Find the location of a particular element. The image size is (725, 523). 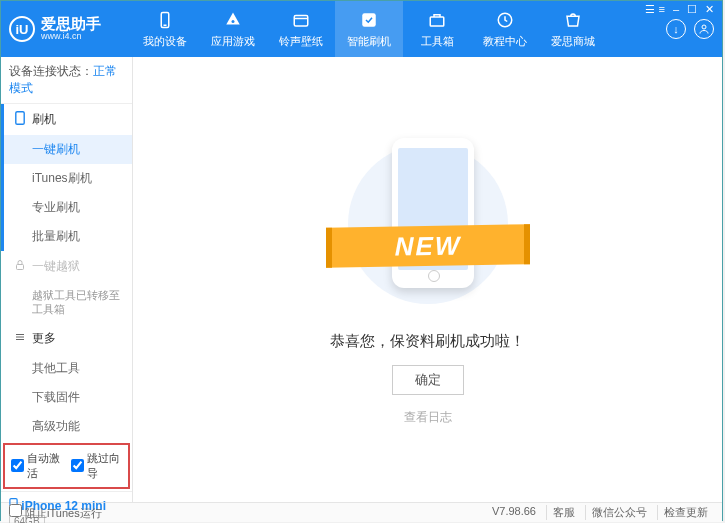

success-message: 恭喜您，保资料刷机成功啦！ is located at coordinates (428, 342).